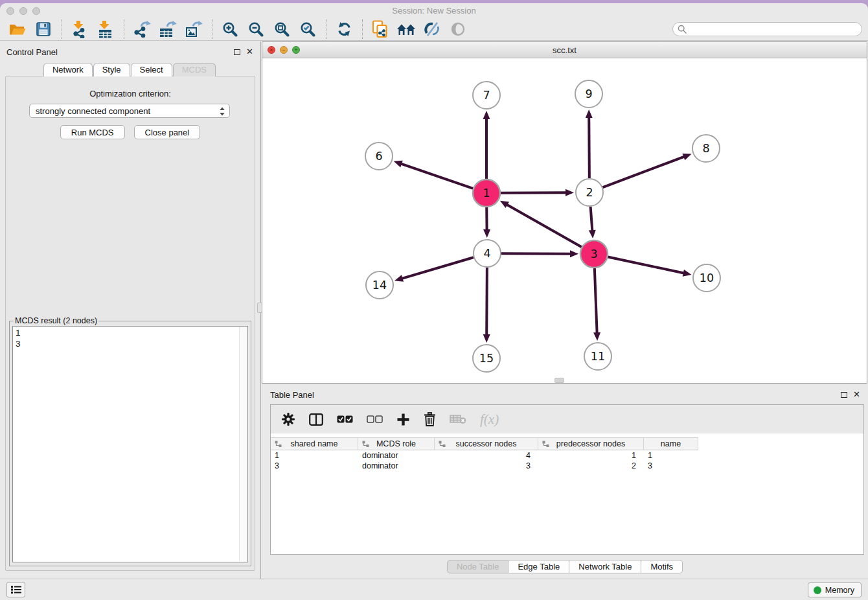 This screenshot has height=600, width=868. Describe the element at coordinates (130, 333) in the screenshot. I see `result-line: 1` at that location.